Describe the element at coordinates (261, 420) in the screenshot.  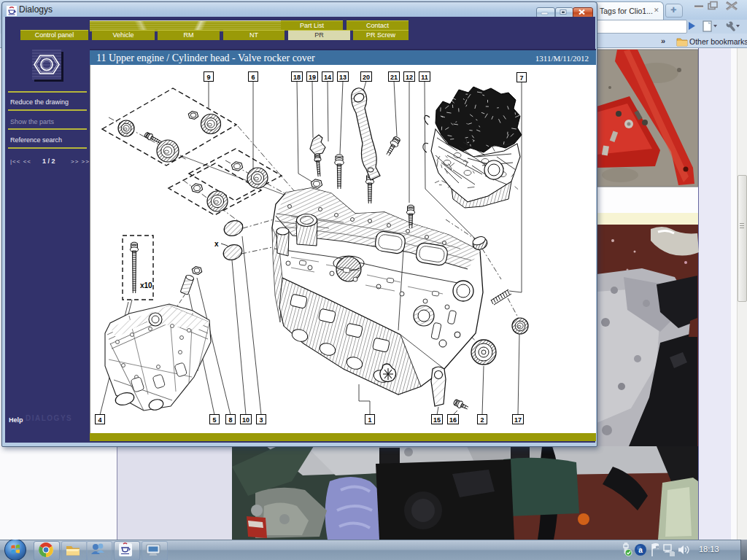
I see `svg-text: 3` at that location.